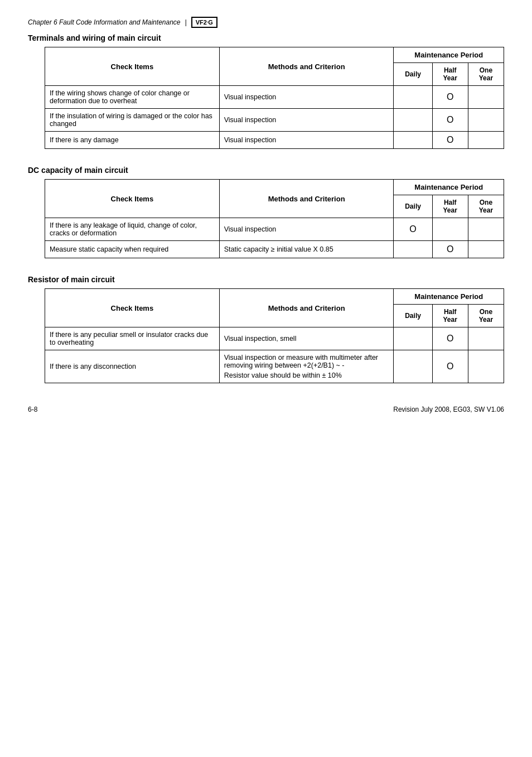  I want to click on method-criterion: Visual inspection, smell, so click(307, 339).